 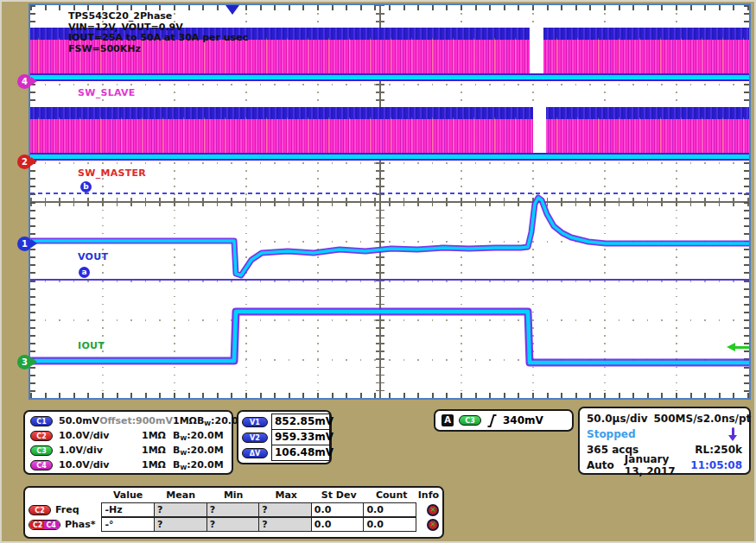 I want to click on channel-3-arrow-icon, so click(x=35, y=362).